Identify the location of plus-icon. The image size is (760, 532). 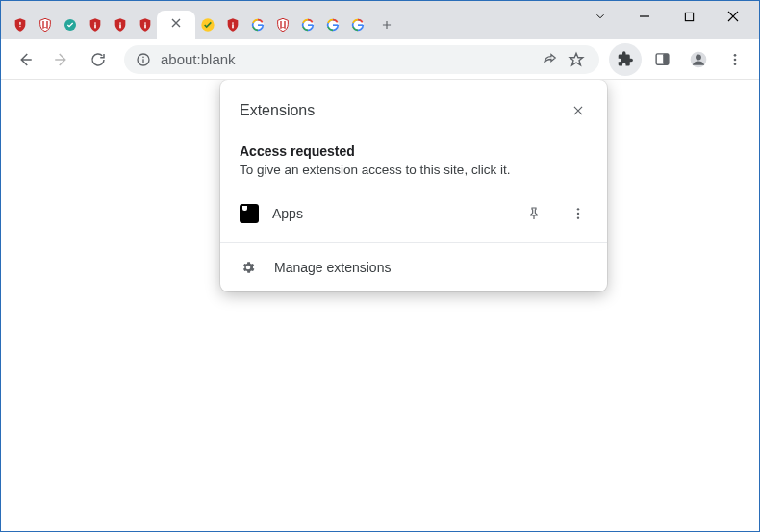
(387, 25).